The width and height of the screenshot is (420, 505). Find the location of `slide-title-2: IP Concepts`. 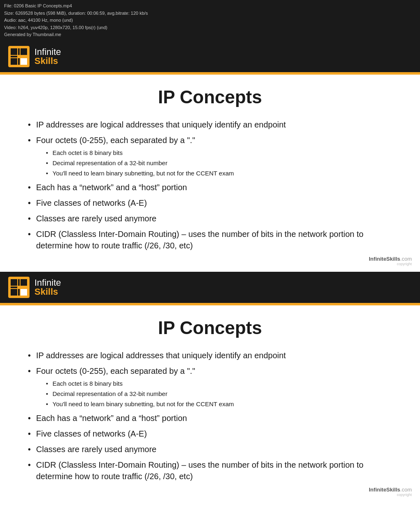

slide-title-2: IP Concepts is located at coordinates (210, 328).